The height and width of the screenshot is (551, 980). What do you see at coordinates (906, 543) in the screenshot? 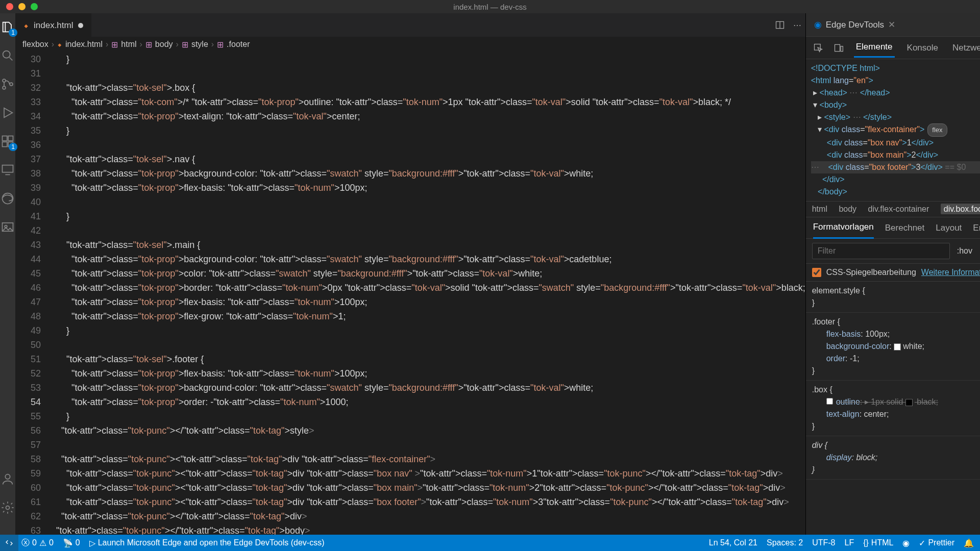
I see `status-edge: ◉` at bounding box center [906, 543].